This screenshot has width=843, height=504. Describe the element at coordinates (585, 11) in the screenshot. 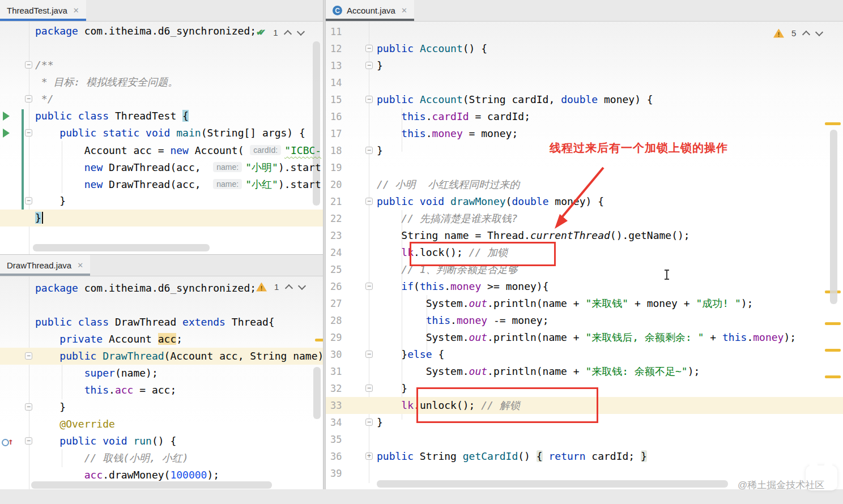

I see `tabbar-right: C Account.java ✕` at that location.